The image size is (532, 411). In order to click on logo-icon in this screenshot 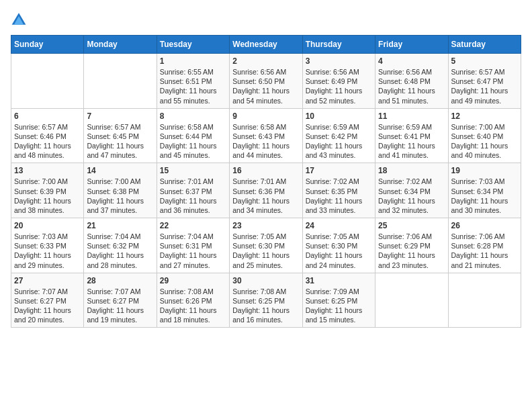, I will do `click(19, 19)`.